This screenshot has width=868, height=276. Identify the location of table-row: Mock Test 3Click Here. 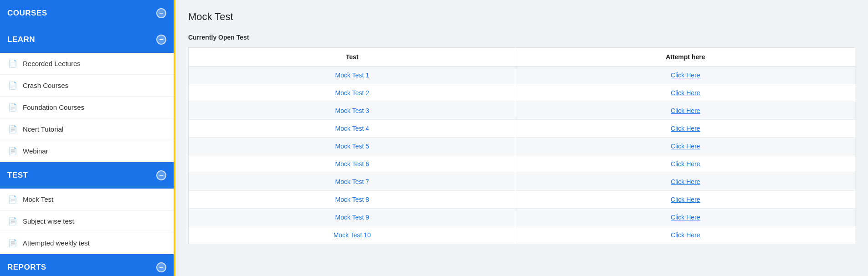
(522, 111).